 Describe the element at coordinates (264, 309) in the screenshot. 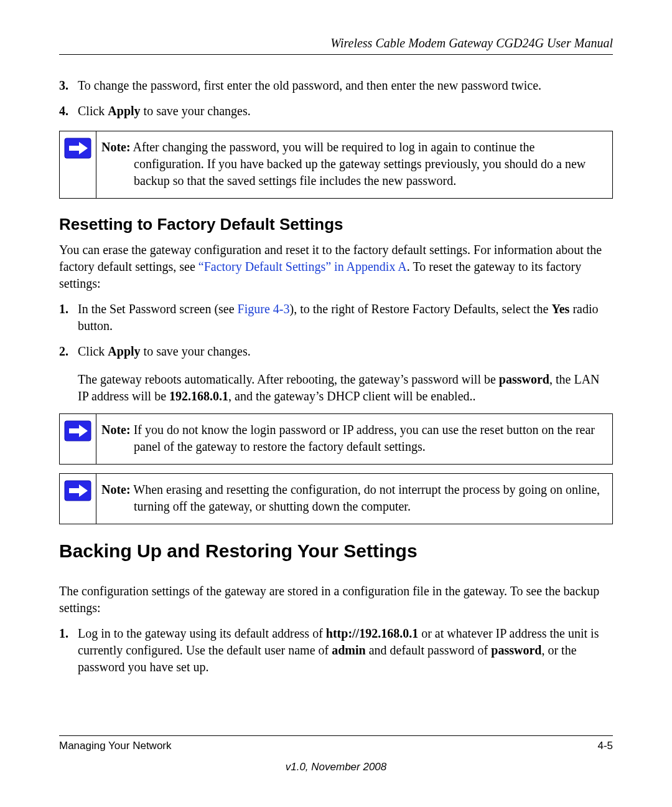

I see `link-figure-4-3: Figure 4-3` at that location.